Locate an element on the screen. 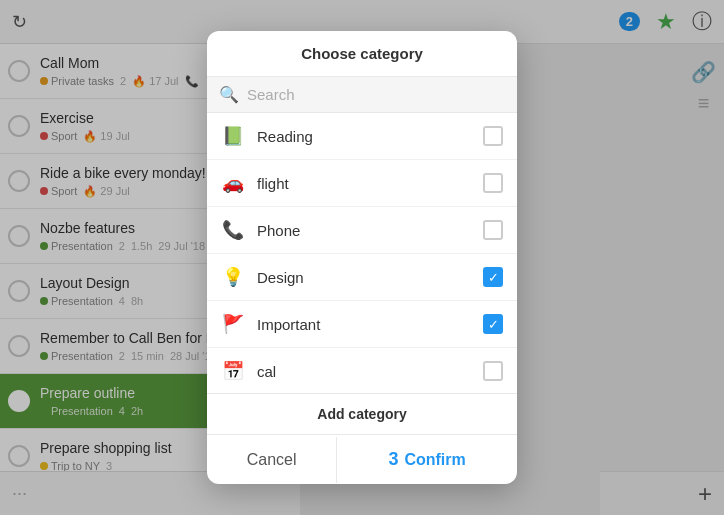 This screenshot has height=515, width=724. design-icon: 💡 is located at coordinates (233, 277).